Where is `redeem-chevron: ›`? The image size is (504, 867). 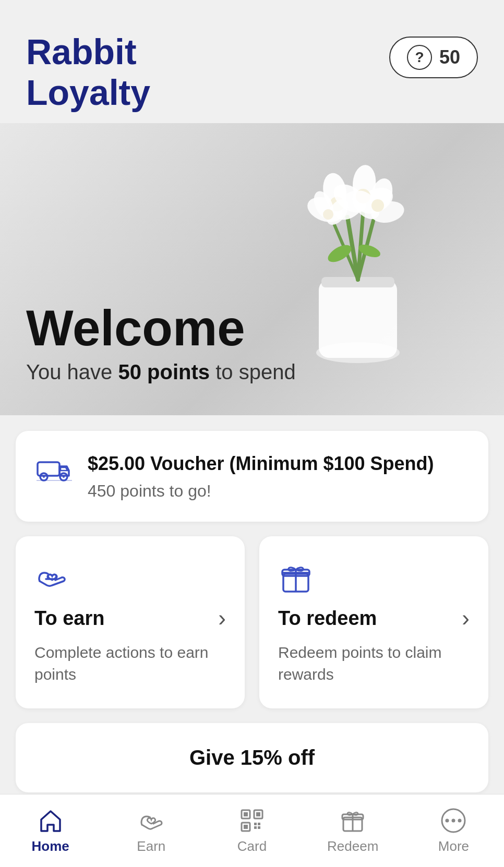 redeem-chevron: › is located at coordinates (465, 618).